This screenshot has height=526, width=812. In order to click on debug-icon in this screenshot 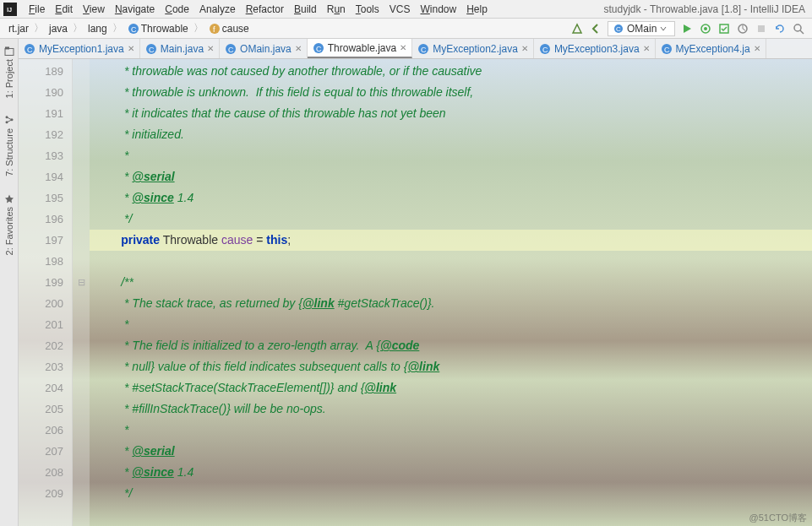, I will do `click(706, 29)`.